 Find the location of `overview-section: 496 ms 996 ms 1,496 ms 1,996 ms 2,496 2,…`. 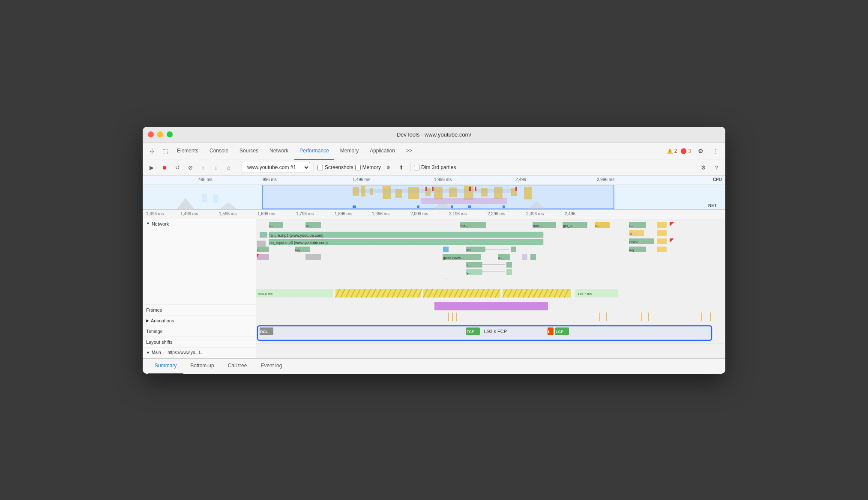

overview-section: 496 ms 996 ms 1,496 ms 1,996 ms 2,496 2,… is located at coordinates (434, 193).